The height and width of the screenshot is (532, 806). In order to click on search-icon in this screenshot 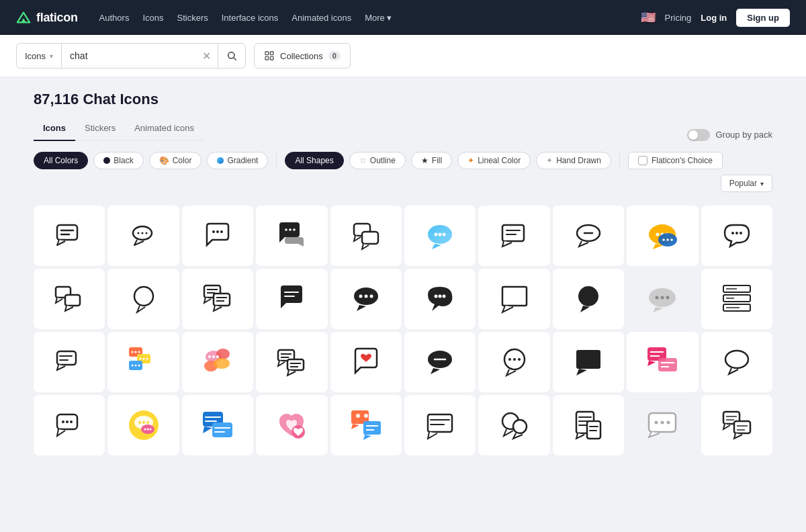, I will do `click(232, 56)`.